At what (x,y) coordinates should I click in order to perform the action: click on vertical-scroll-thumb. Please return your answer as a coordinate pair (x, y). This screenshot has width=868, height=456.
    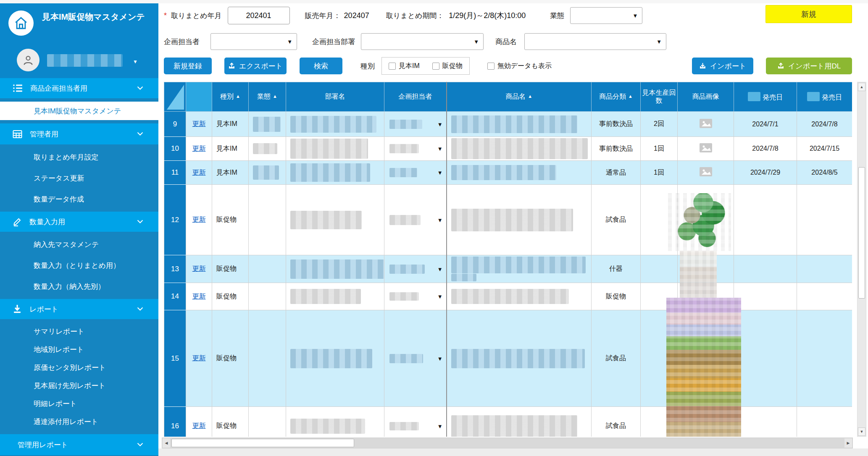
    Looking at the image, I should click on (862, 233).